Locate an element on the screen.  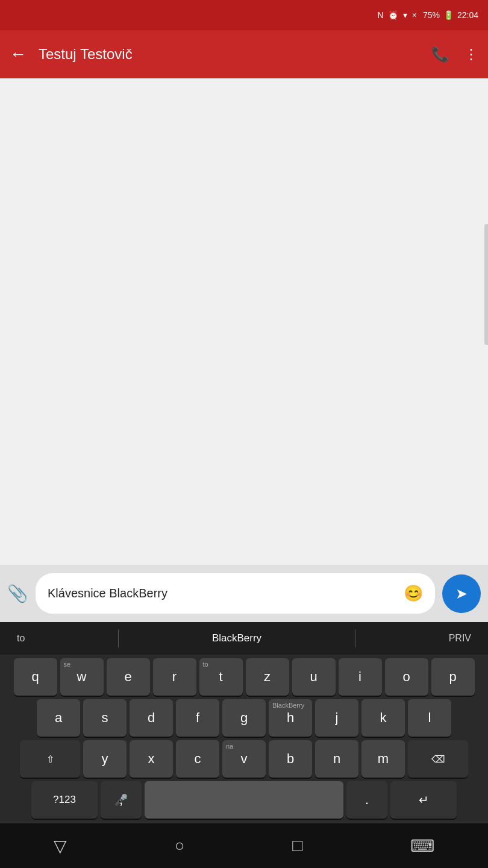
key-e: e is located at coordinates (128, 677).